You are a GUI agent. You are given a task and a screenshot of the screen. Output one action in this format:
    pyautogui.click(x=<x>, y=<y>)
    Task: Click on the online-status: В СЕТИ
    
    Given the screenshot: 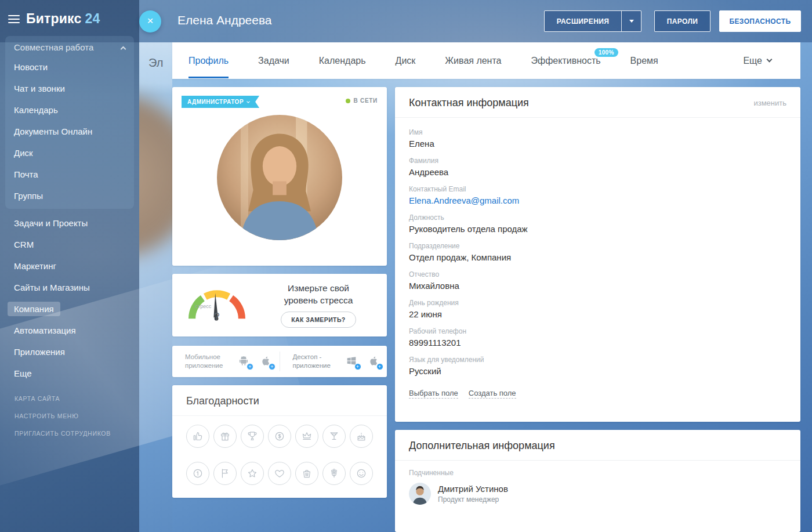 What is the action you would take?
    pyautogui.click(x=362, y=101)
    